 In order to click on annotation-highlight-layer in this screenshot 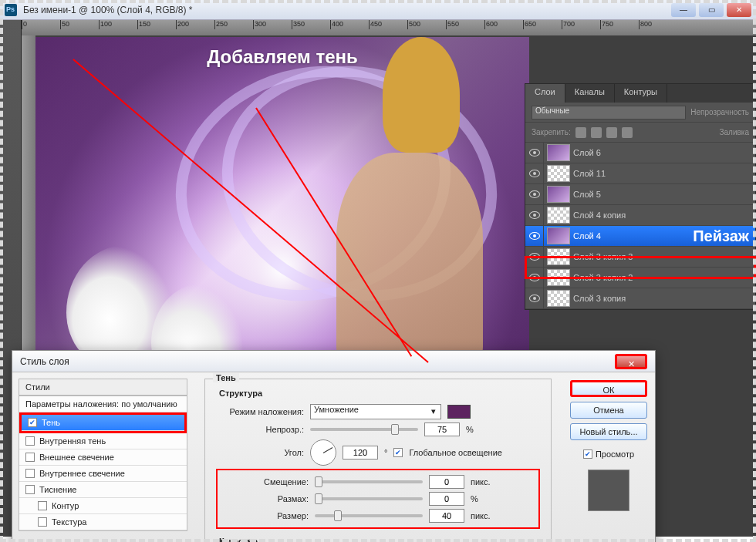, I will do `click(640, 268)`.